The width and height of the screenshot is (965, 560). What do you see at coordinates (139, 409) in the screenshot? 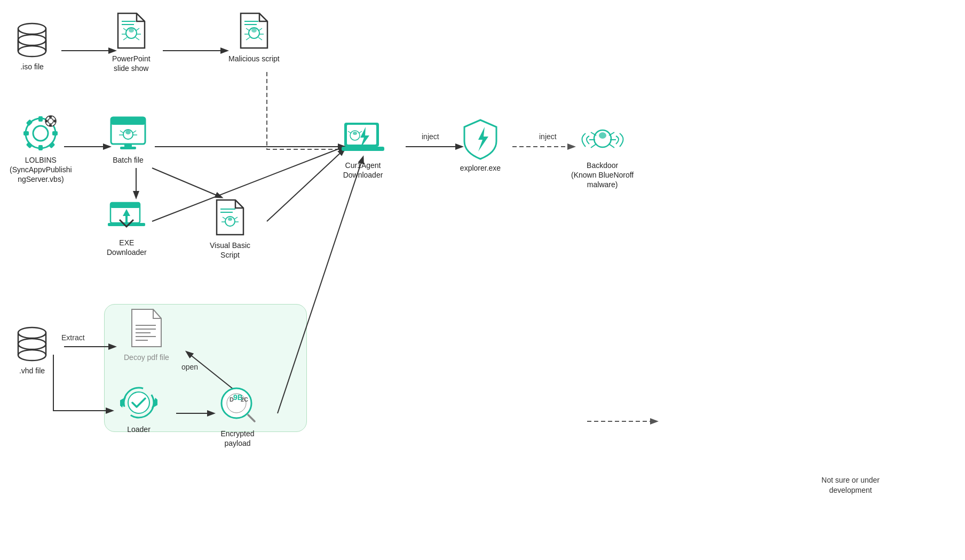
I see `loader-node: Loader` at bounding box center [139, 409].